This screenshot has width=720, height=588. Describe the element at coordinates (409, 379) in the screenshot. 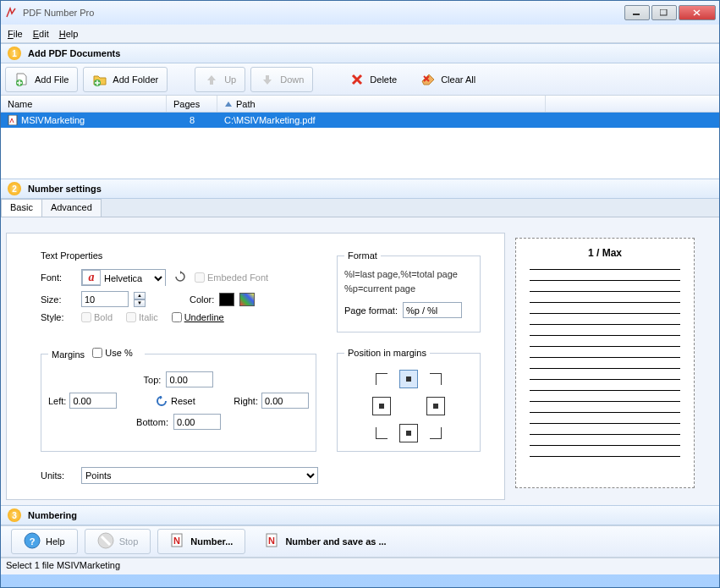

I see `pos-tc` at that location.